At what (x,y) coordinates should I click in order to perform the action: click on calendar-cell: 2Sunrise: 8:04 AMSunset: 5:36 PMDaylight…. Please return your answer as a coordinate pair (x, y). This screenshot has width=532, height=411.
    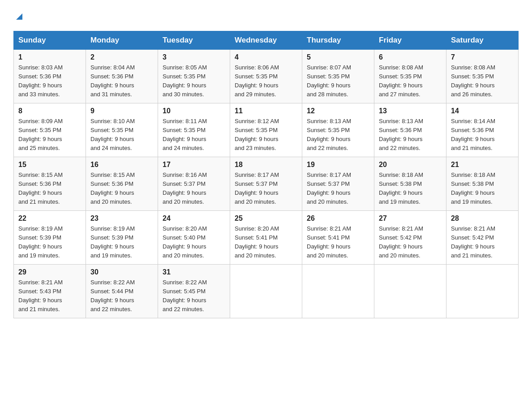
    Looking at the image, I should click on (122, 77).